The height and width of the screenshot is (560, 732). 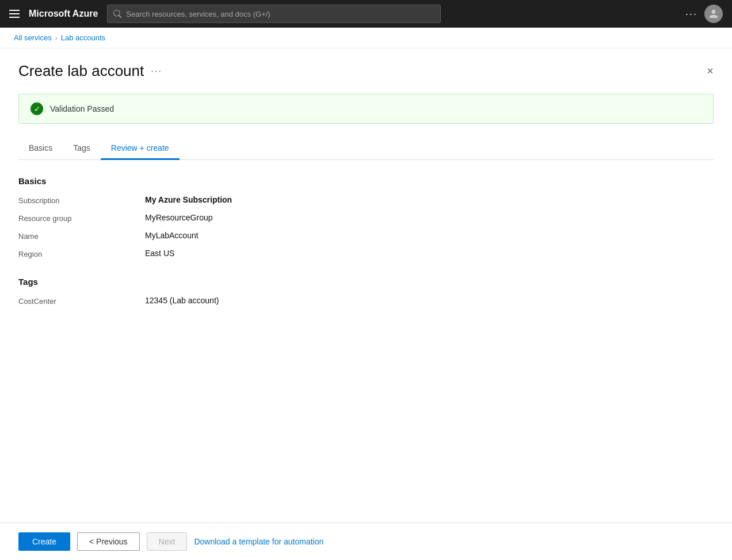 What do you see at coordinates (366, 14) in the screenshot?
I see `top-nav: Microsoft Azure ···` at bounding box center [366, 14].